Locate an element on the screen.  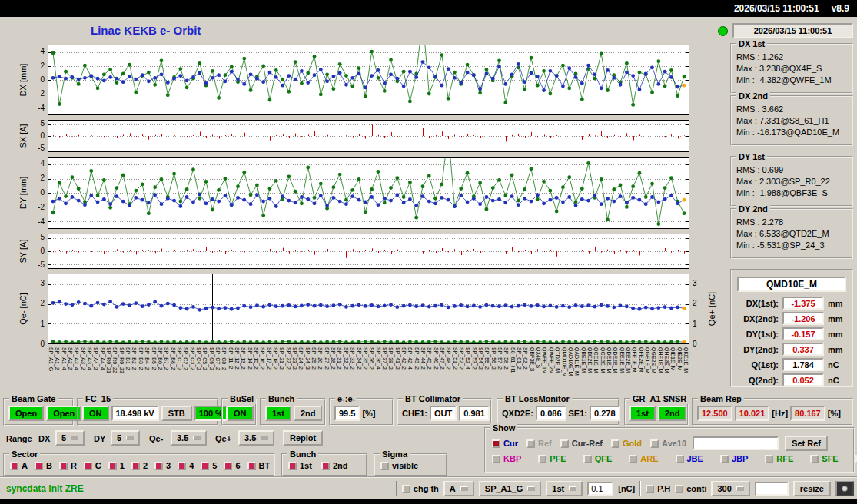
show-checkbox-cur: Cur is located at coordinates (505, 443).